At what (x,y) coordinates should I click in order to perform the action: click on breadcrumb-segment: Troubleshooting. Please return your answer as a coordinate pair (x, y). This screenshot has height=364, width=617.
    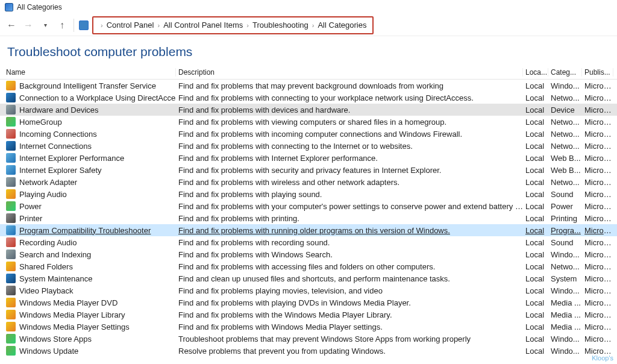
    Looking at the image, I should click on (281, 25).